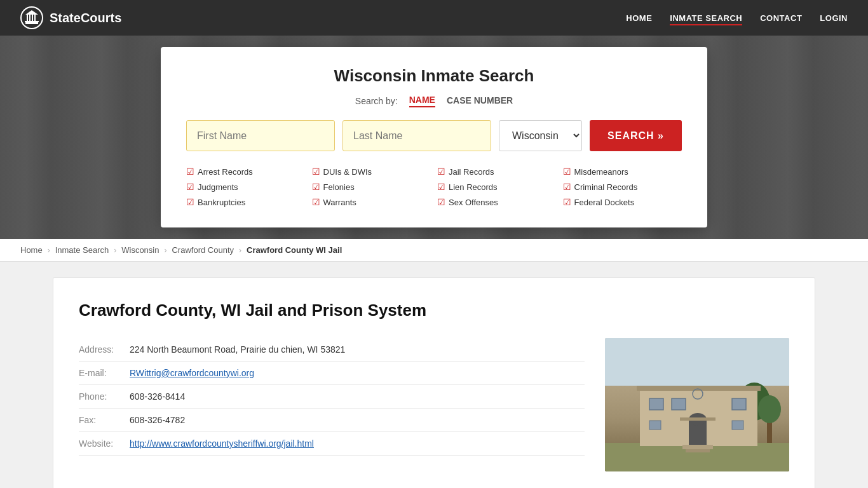 Image resolution: width=868 pixels, height=488 pixels. What do you see at coordinates (158, 420) in the screenshot?
I see `fax-value: 608-326-4782` at bounding box center [158, 420].